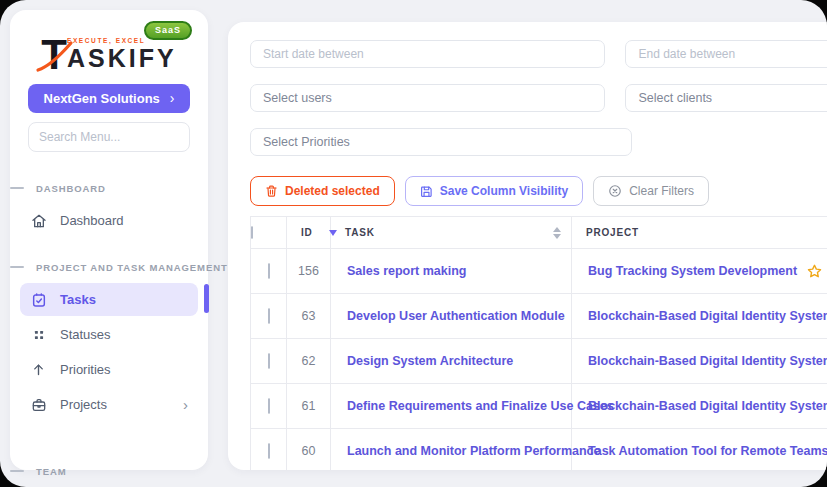 The width and height of the screenshot is (827, 487). I want to click on task-link: Design System Architecture, so click(430, 361).